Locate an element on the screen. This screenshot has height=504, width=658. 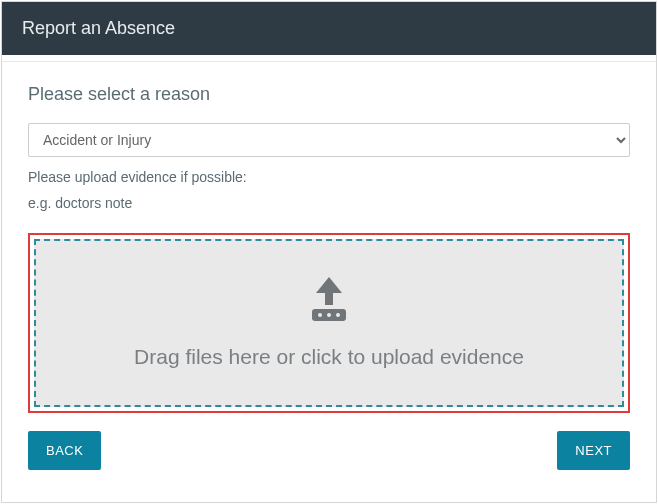
modal-header: Report an Absence is located at coordinates (329, 28).